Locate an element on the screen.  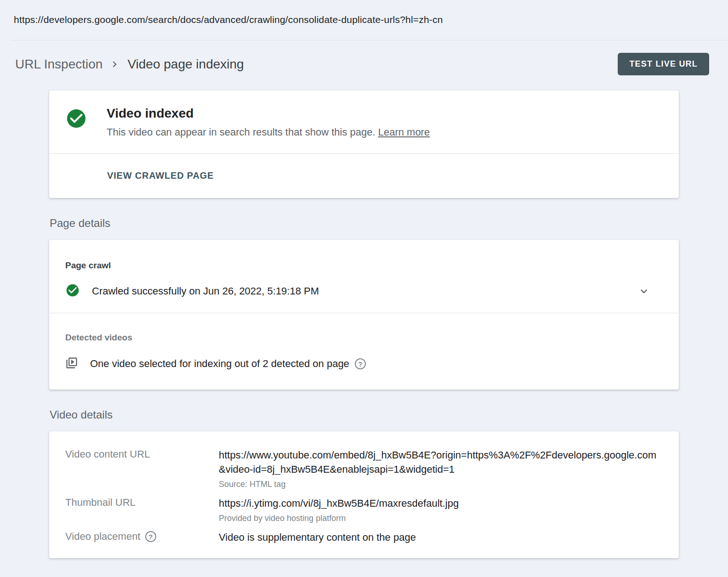
row-label: Video content URL is located at coordinates (142, 454).